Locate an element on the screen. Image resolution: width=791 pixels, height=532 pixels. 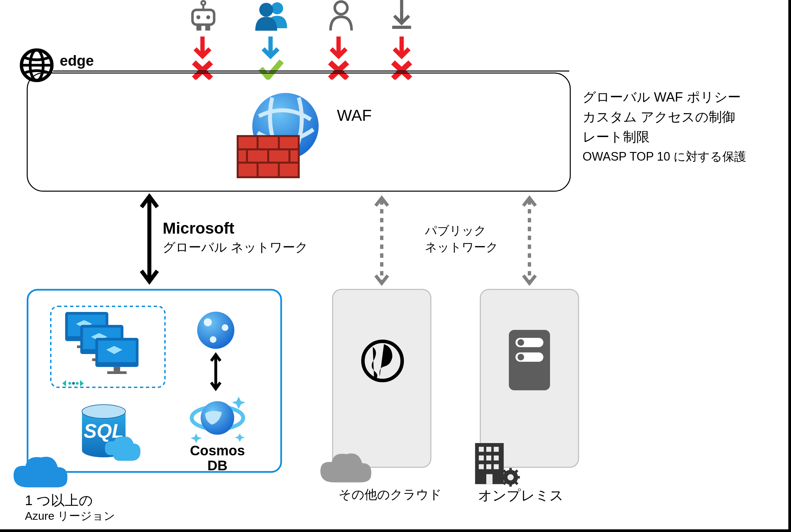
waf-icon is located at coordinates (279, 136).